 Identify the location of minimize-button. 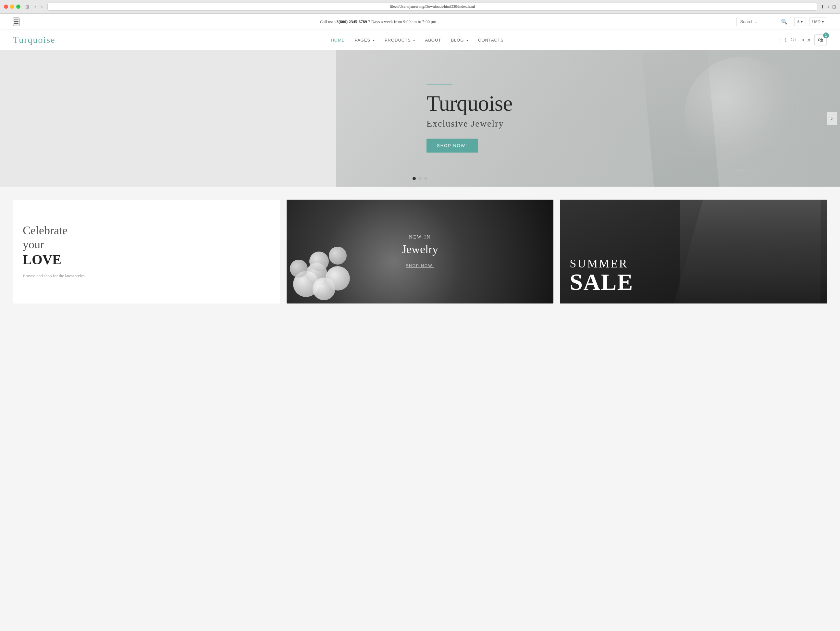
(12, 7).